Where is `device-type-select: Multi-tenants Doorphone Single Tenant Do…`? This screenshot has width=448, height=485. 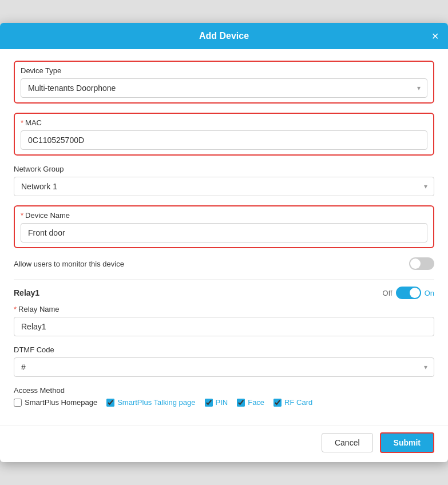 device-type-select: Multi-tenants Doorphone Single Tenant Do… is located at coordinates (224, 88).